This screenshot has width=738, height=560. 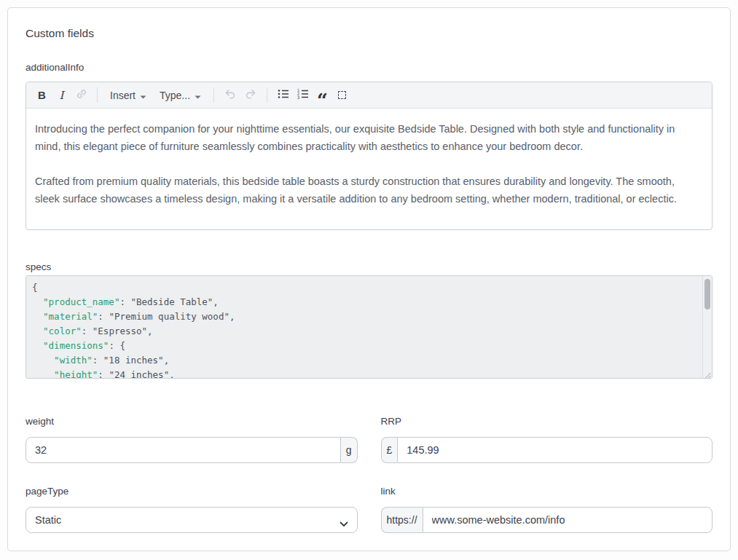 I want to click on weight-field: weight g, so click(x=192, y=439).